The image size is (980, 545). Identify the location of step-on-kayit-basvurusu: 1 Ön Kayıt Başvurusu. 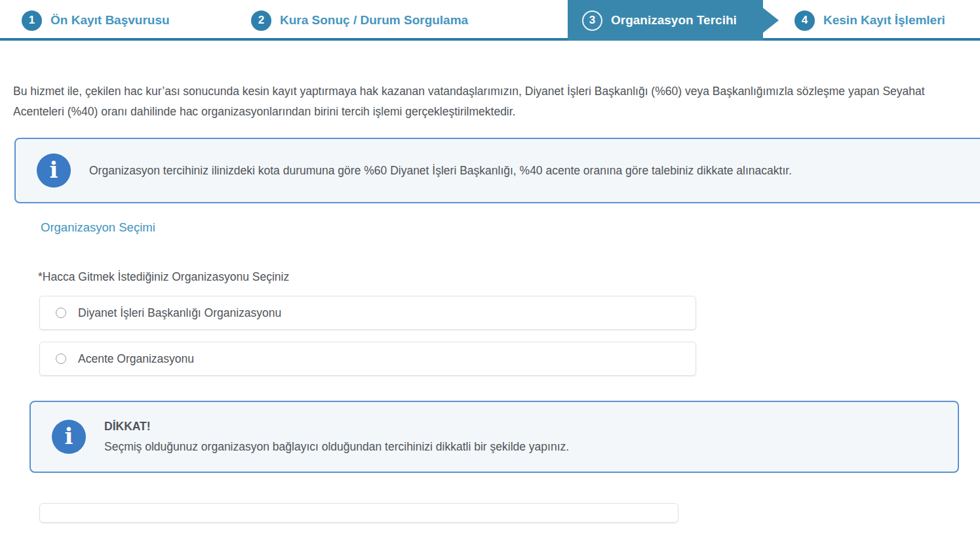
(96, 20).